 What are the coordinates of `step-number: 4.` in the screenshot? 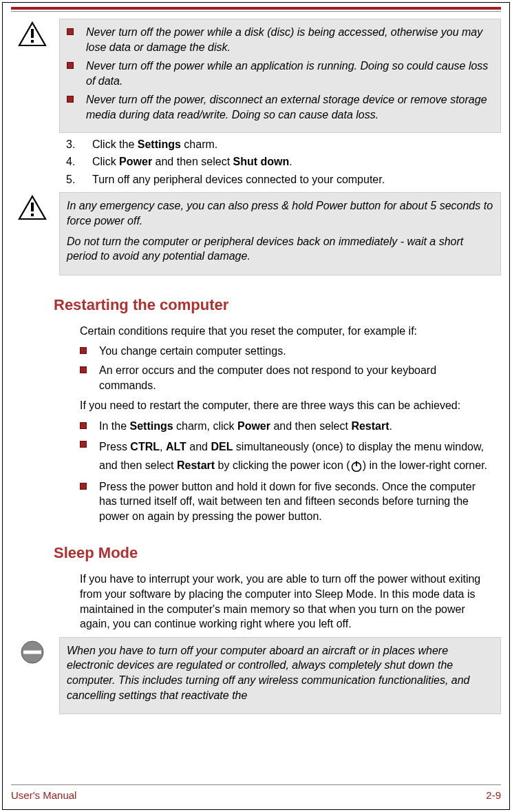 It's located at (73, 162).